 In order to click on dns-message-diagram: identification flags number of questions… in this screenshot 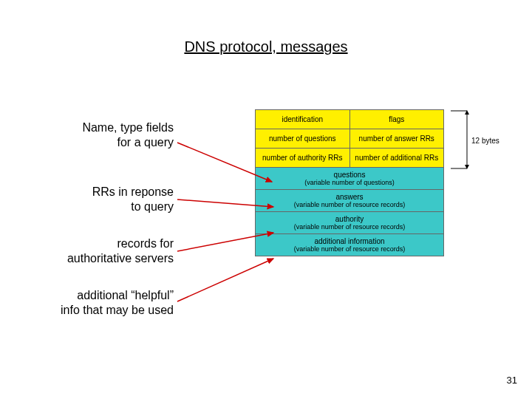, I will do `click(349, 183)`.